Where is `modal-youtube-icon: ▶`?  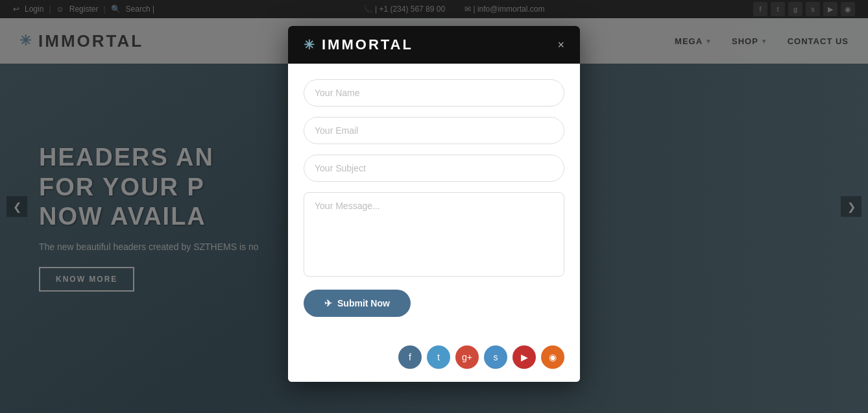
modal-youtube-icon: ▶ is located at coordinates (524, 357).